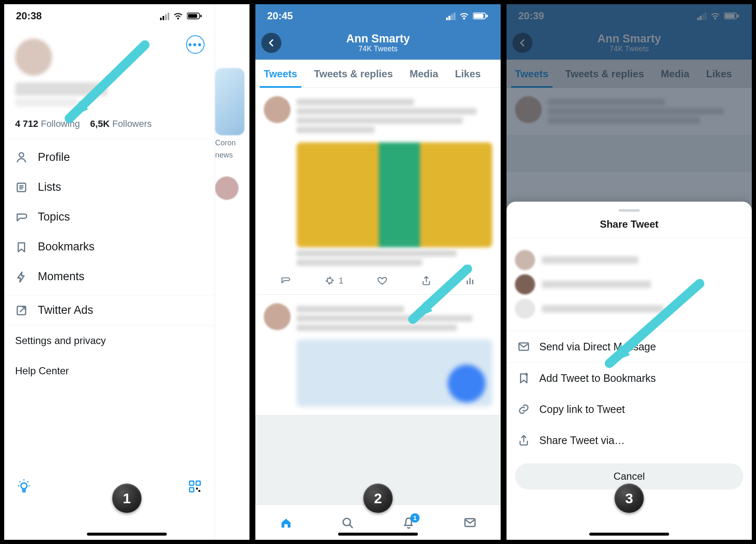 The image size is (756, 544). What do you see at coordinates (524, 409) in the screenshot?
I see `link-icon` at bounding box center [524, 409].